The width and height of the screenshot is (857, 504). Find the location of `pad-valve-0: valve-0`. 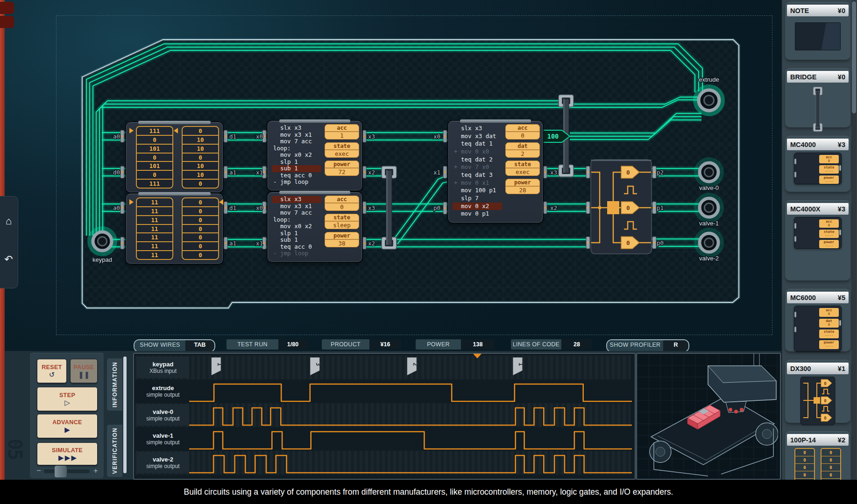

pad-valve-0: valve-0 is located at coordinates (709, 175).